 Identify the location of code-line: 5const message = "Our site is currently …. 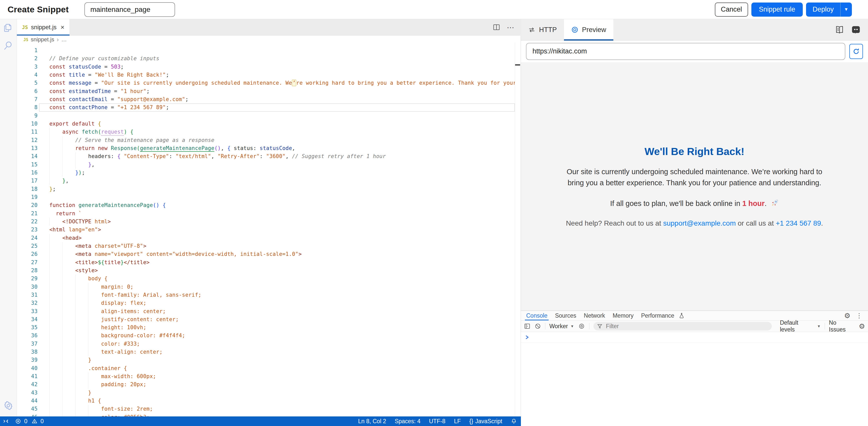
(268, 83).